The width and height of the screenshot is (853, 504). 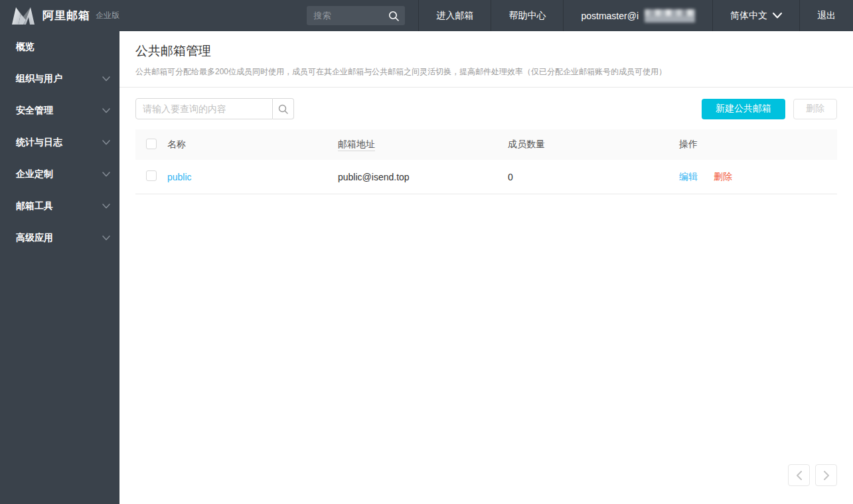 I want to click on prev-page-button, so click(x=799, y=475).